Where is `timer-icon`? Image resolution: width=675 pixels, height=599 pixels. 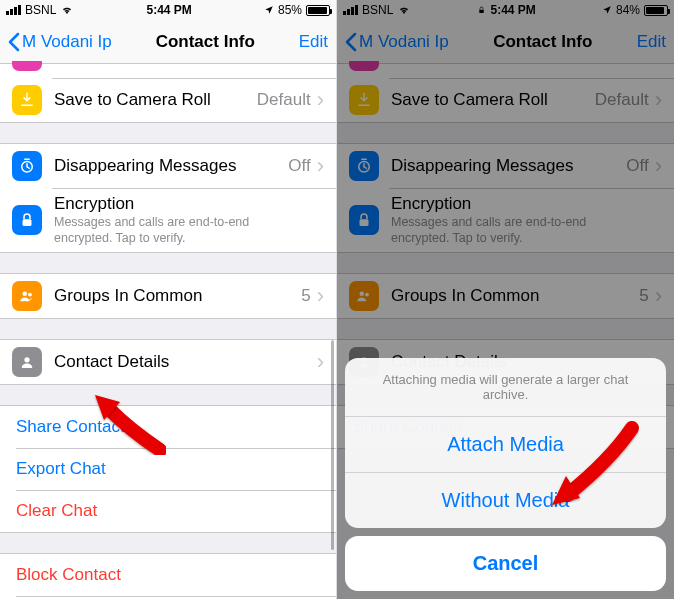
timer-icon is located at coordinates (27, 166).